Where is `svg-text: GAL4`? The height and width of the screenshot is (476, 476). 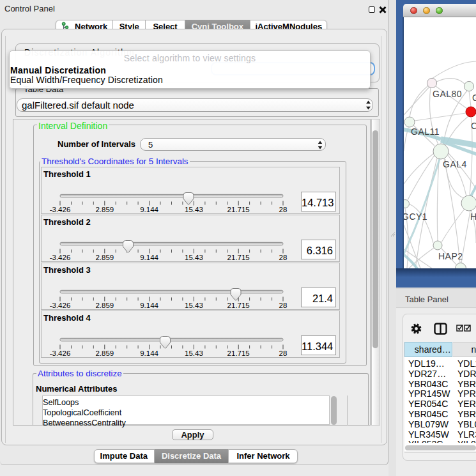
svg-text: GAL4 is located at coordinates (455, 164).